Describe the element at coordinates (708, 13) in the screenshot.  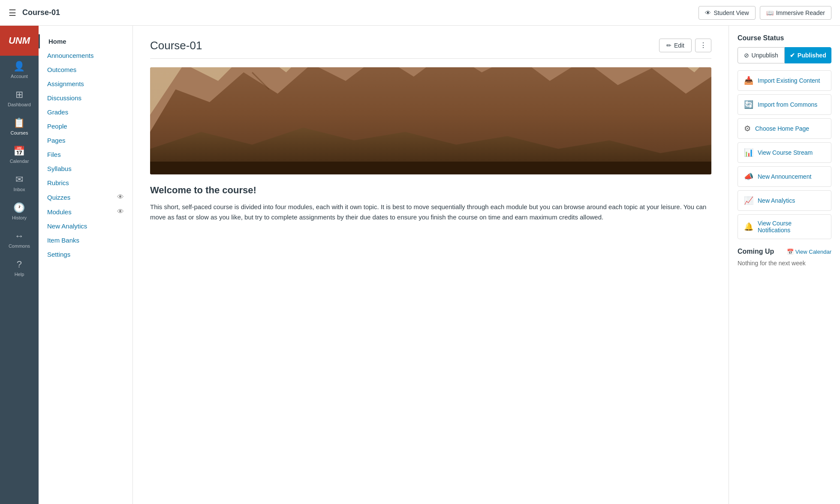
I see `student-view-icon: 👁` at that location.